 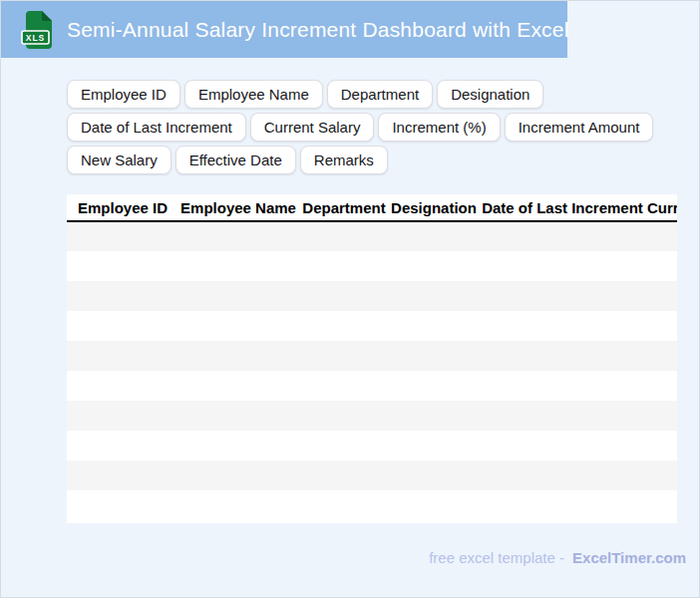 What do you see at coordinates (235, 159) in the screenshot?
I see `field-chip-effective-date: Effective Date` at bounding box center [235, 159].